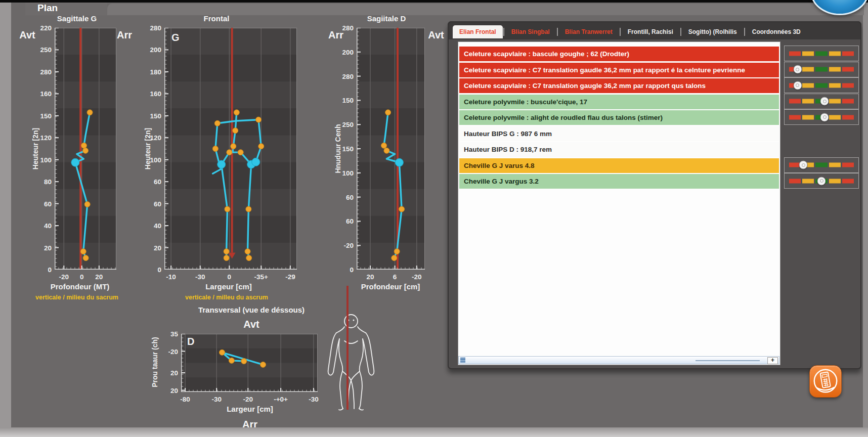 The width and height of the screenshot is (868, 437). Describe the element at coordinates (619, 150) in the screenshot. I see `result-row: Hauteur BIPS D : 918,7 rem` at that location.